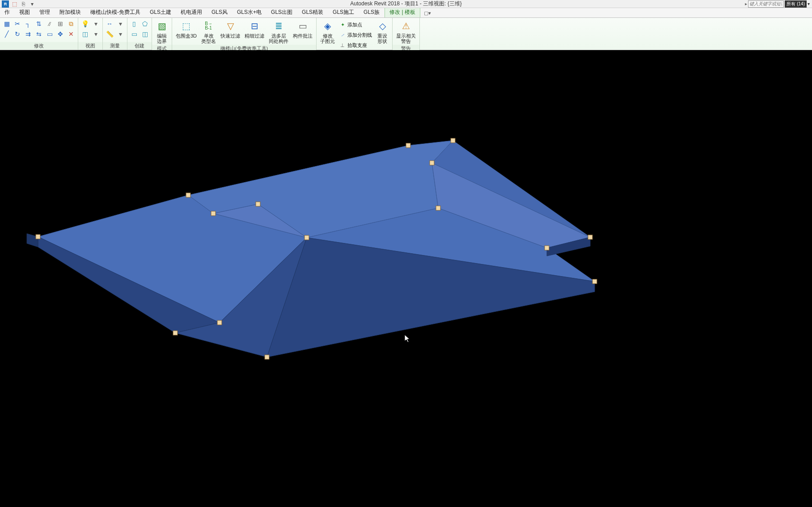  What do you see at coordinates (28, 24) in the screenshot?
I see `tool-corner-icon: ┐` at bounding box center [28, 24].